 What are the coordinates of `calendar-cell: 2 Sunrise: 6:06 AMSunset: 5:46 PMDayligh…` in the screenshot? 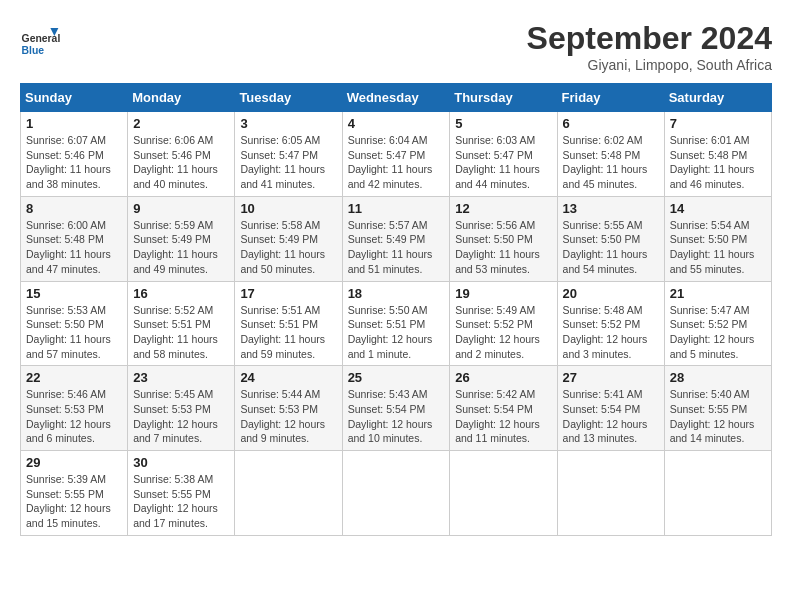 It's located at (182, 154).